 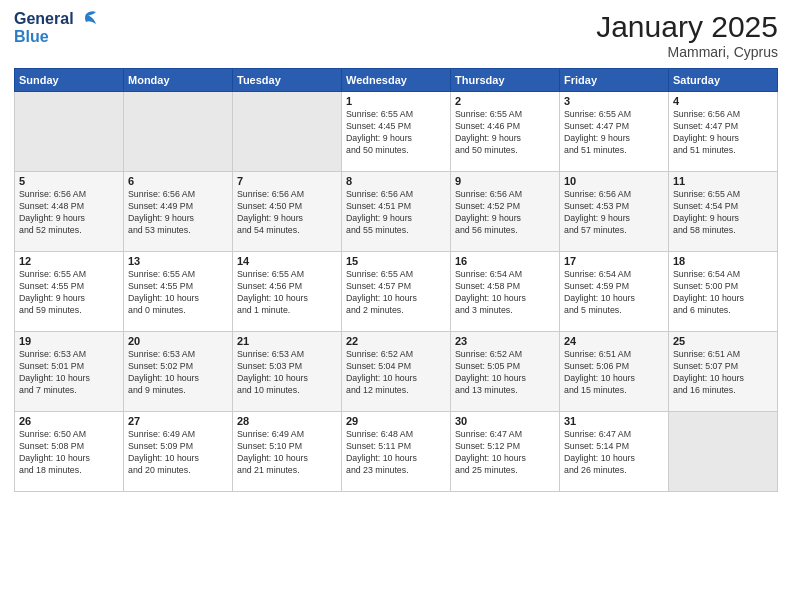 What do you see at coordinates (69, 373) in the screenshot?
I see `day-info: Sunrise: 6:53 AM Sunset: 5:01 PM Dayligh…` at bounding box center [69, 373].